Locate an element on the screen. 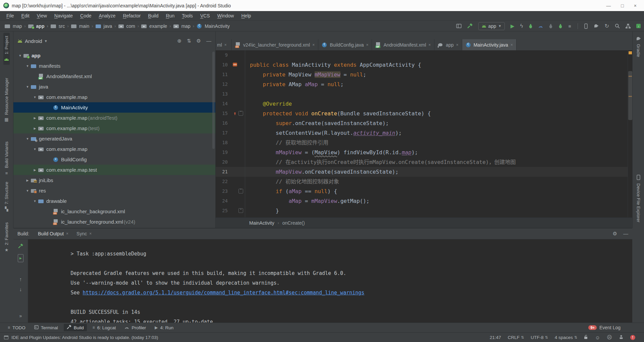  next-message-icon: ↓ is located at coordinates (21, 289).